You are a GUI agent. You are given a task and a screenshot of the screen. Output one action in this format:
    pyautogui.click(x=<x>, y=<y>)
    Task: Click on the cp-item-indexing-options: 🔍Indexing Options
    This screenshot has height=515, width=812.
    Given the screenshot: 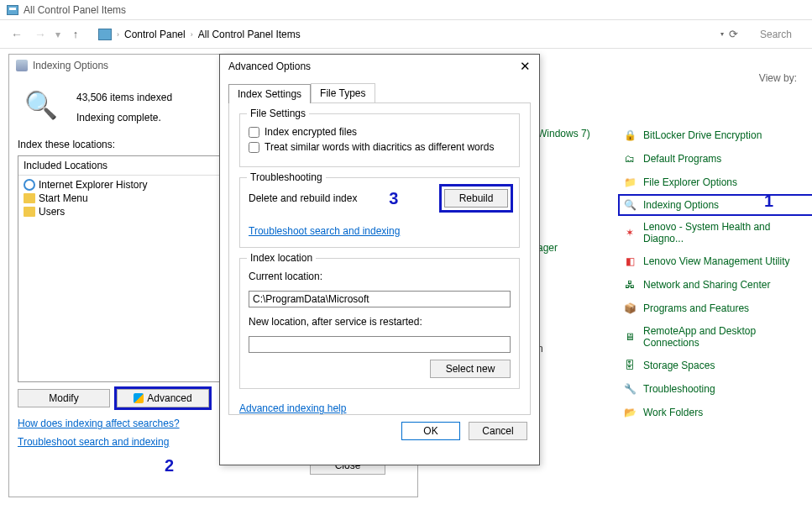 What is the action you would take?
    pyautogui.click(x=715, y=205)
    